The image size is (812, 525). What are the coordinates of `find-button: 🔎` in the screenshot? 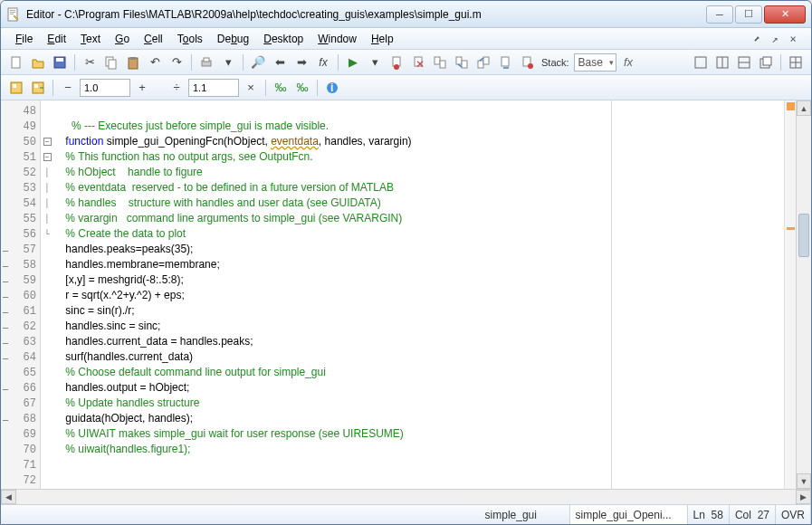 It's located at (258, 62).